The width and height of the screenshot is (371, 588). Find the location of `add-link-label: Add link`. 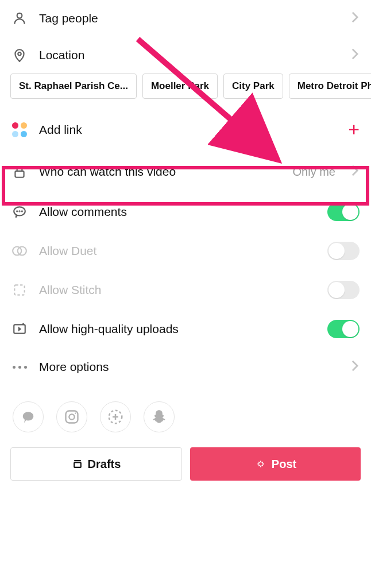

add-link-label: Add link is located at coordinates (188, 130).